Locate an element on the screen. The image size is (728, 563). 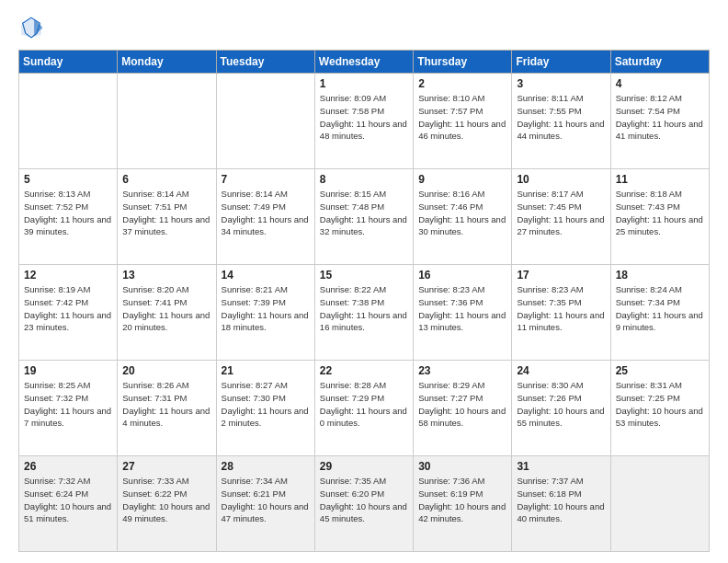
day-number: 6 is located at coordinates (166, 179).